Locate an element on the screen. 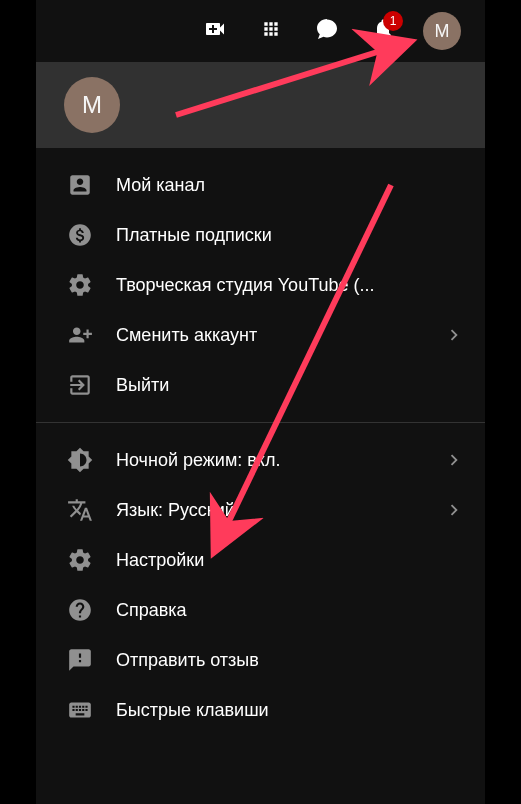  menu-label: Сменить аккаунт is located at coordinates (268, 336).